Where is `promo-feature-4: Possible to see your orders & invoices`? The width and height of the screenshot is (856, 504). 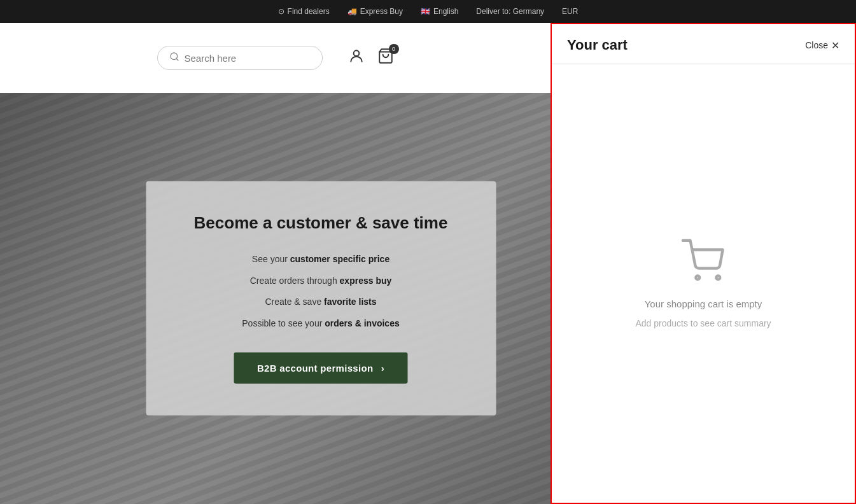 promo-feature-4: Possible to see your orders & invoices is located at coordinates (321, 324).